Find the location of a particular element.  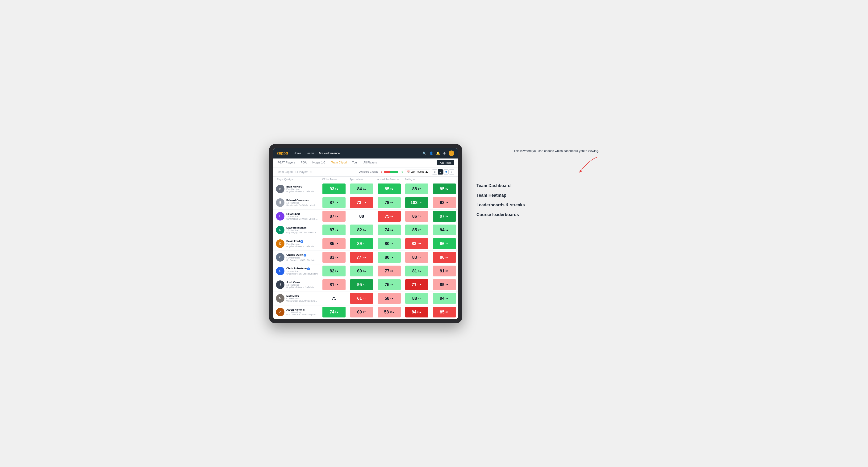

player-handicap: 1-5 Handicap is located at coordinates (303, 230).